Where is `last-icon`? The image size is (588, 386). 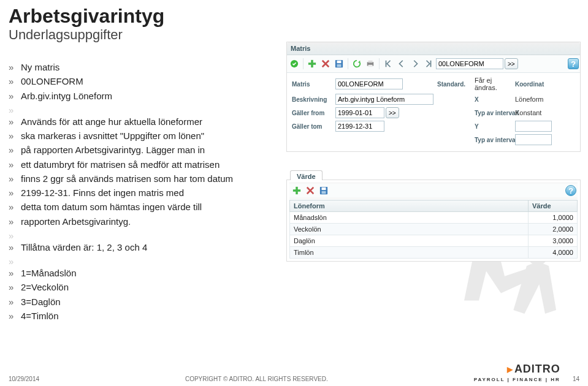 last-icon is located at coordinates (429, 64).